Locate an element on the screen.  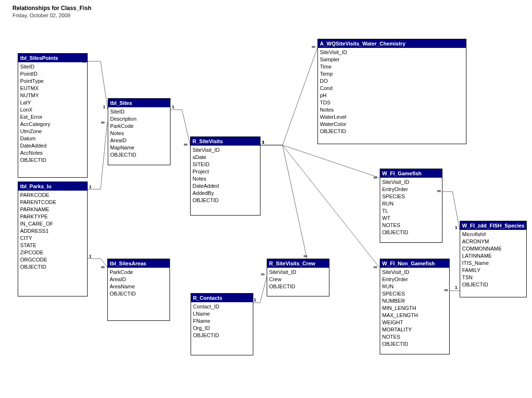
table-field: NUMBER is located at coordinates (415, 301).